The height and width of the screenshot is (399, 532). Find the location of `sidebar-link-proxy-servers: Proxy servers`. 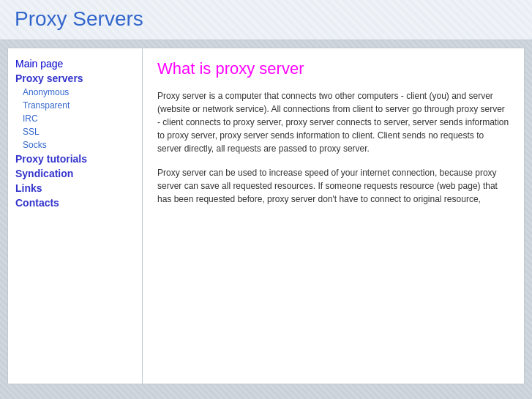

sidebar-link-proxy-servers: Proxy servers is located at coordinates (75, 78).